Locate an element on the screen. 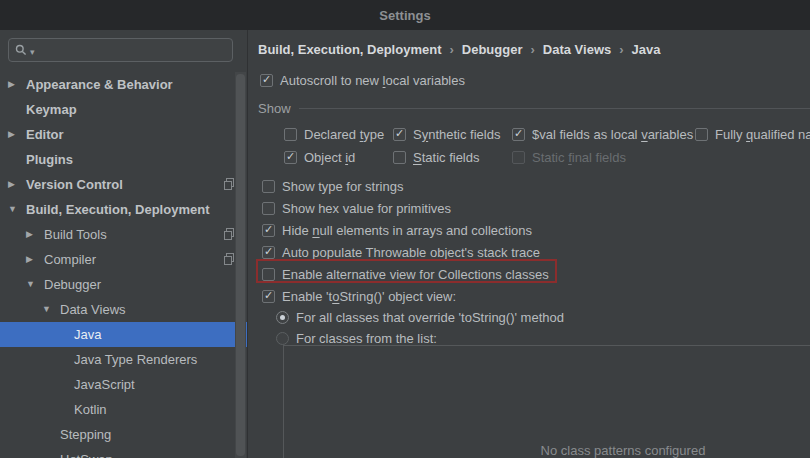  sidebar-item-build-execution-deployment: Build, Execution, Deployment is located at coordinates (124, 210).